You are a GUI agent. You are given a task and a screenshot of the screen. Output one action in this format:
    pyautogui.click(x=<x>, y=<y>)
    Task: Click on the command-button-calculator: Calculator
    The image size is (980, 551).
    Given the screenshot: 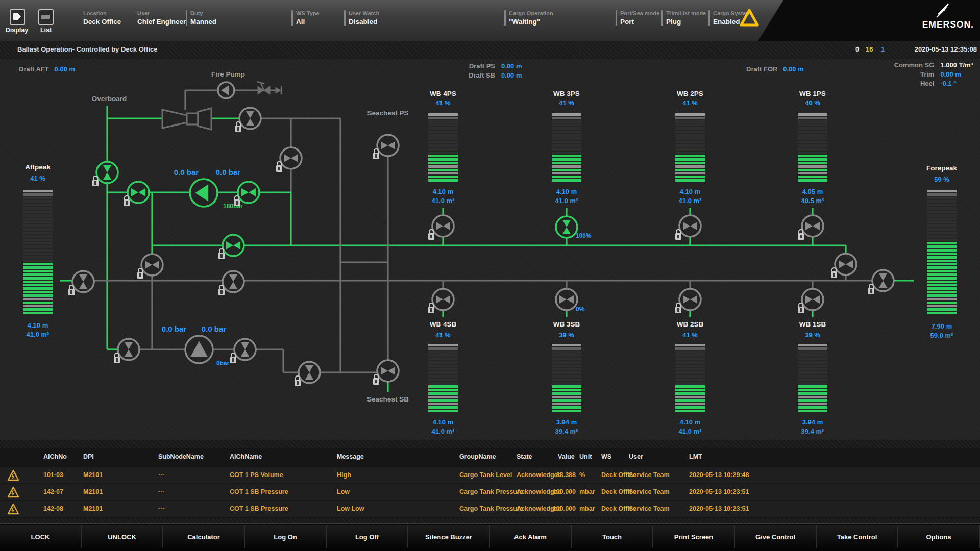 What is the action you would take?
    pyautogui.click(x=204, y=537)
    